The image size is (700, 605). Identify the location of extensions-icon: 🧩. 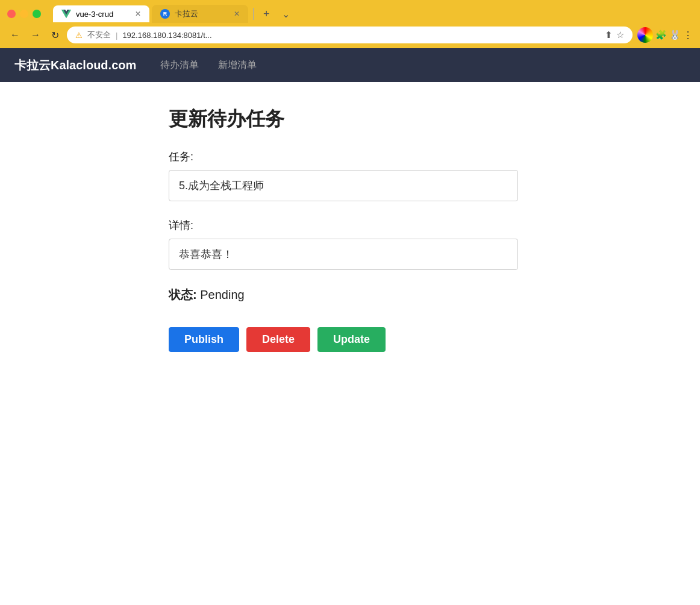
(661, 35).